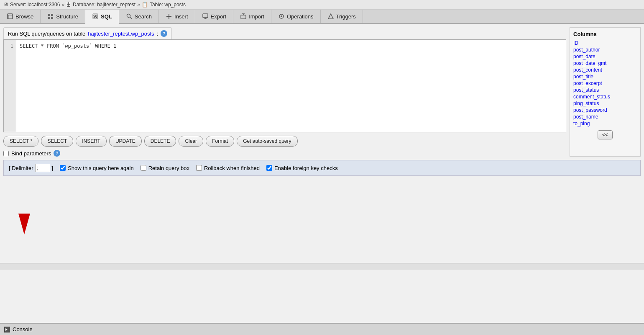 Image resolution: width=644 pixels, height=335 pixels. I want to click on bind-params-label: Bind parameters, so click(31, 153).